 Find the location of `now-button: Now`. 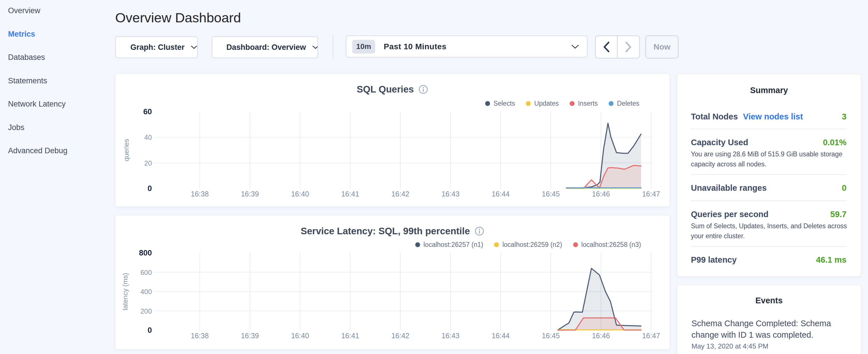

now-button: Now is located at coordinates (662, 47).